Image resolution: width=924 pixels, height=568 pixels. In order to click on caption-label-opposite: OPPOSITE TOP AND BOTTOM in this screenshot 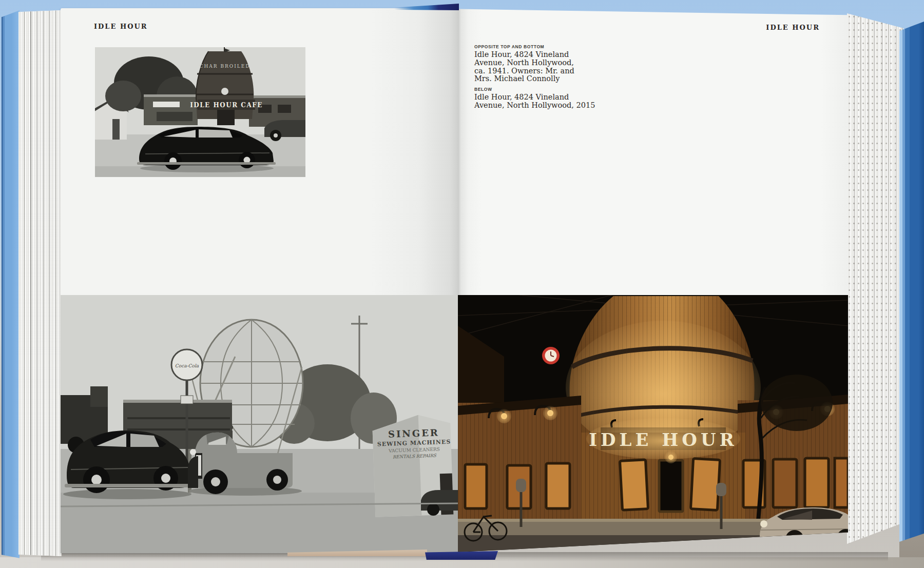, I will do `click(538, 47)`.